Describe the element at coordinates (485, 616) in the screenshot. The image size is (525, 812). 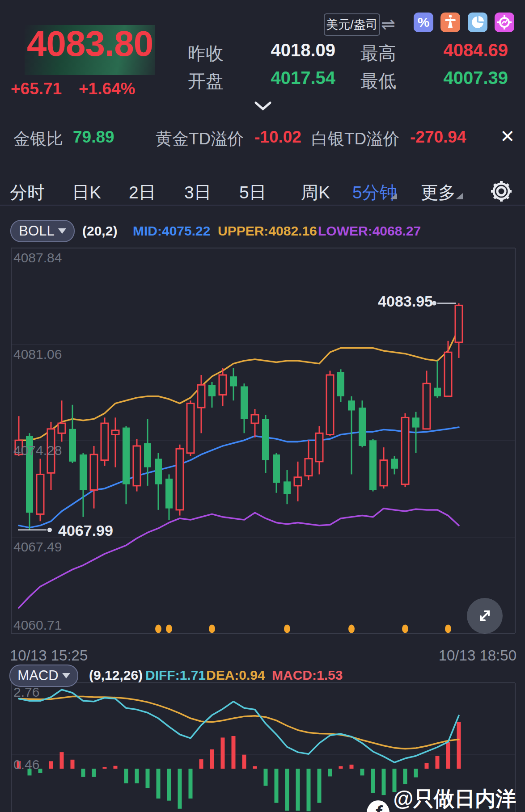
I see `expand-icon` at that location.